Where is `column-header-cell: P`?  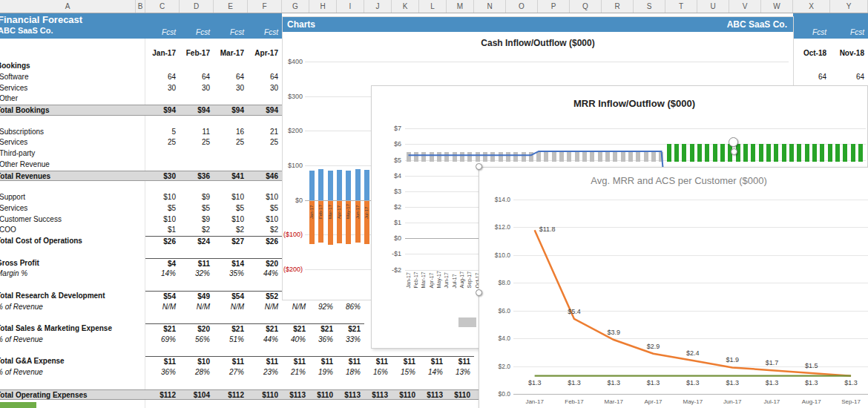 column-header-cell: P is located at coordinates (553, 6).